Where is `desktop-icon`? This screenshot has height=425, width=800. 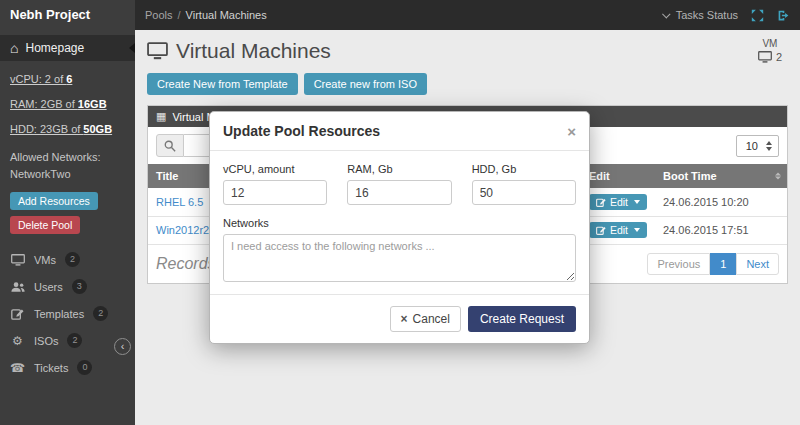
desktop-icon is located at coordinates (18, 260).